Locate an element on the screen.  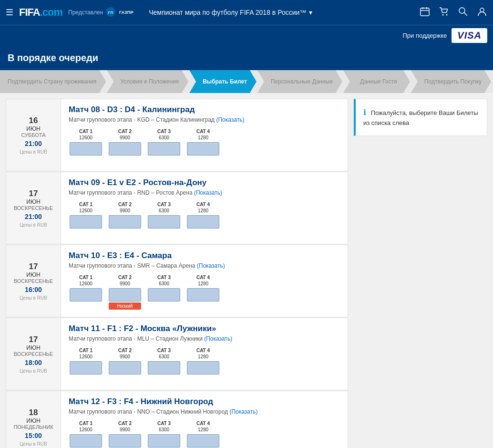
menu-icon: ☰ is located at coordinates (10, 12).